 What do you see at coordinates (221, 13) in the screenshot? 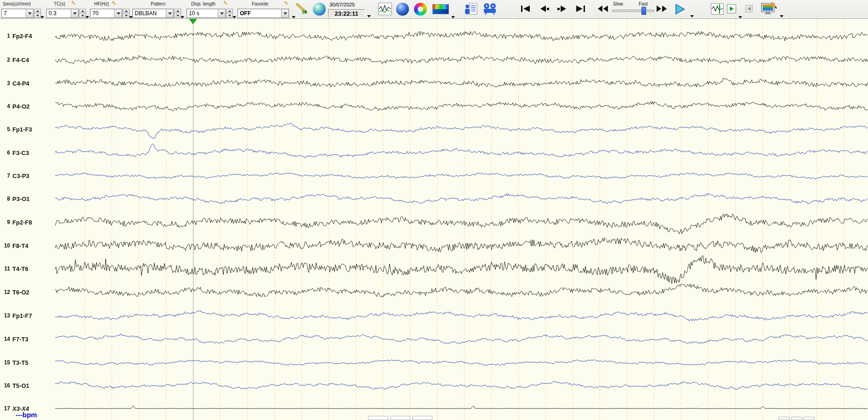
I see `disp-length-dropdown-button` at bounding box center [221, 13].